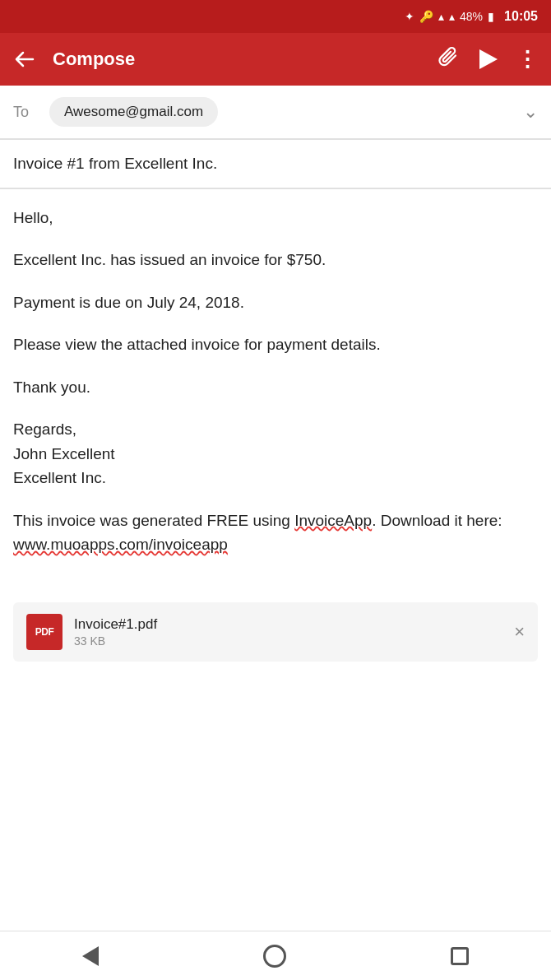 The image size is (551, 980). What do you see at coordinates (44, 632) in the screenshot?
I see `pdf-icon: PDF` at bounding box center [44, 632].